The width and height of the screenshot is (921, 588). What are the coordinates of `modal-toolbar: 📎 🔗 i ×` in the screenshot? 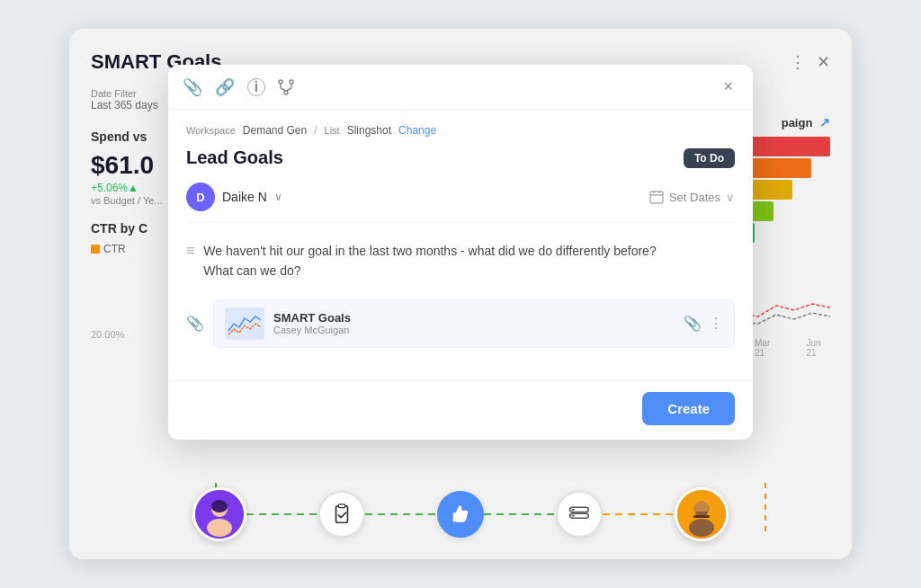 It's located at (460, 87).